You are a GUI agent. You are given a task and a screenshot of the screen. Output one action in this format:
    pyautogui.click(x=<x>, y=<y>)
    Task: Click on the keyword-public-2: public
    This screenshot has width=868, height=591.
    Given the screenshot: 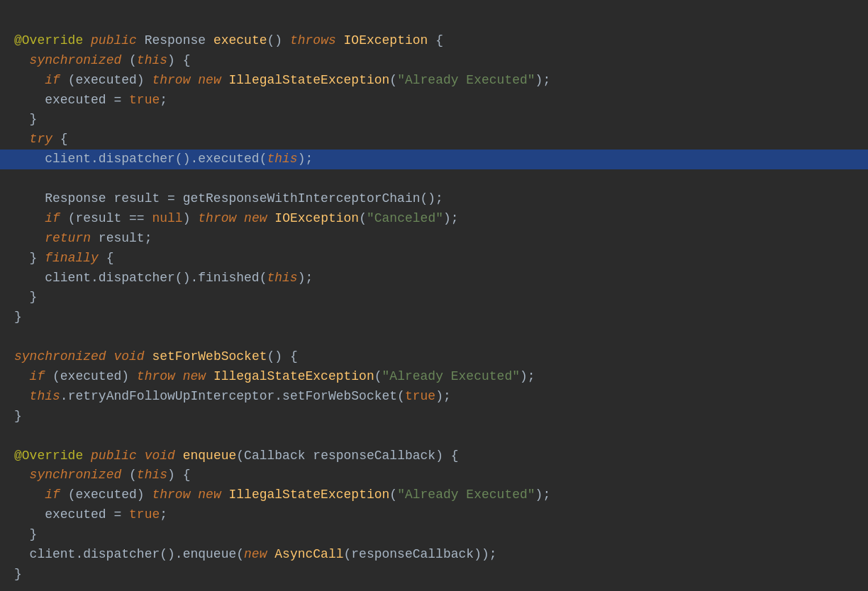 What is the action you would take?
    pyautogui.click(x=113, y=456)
    